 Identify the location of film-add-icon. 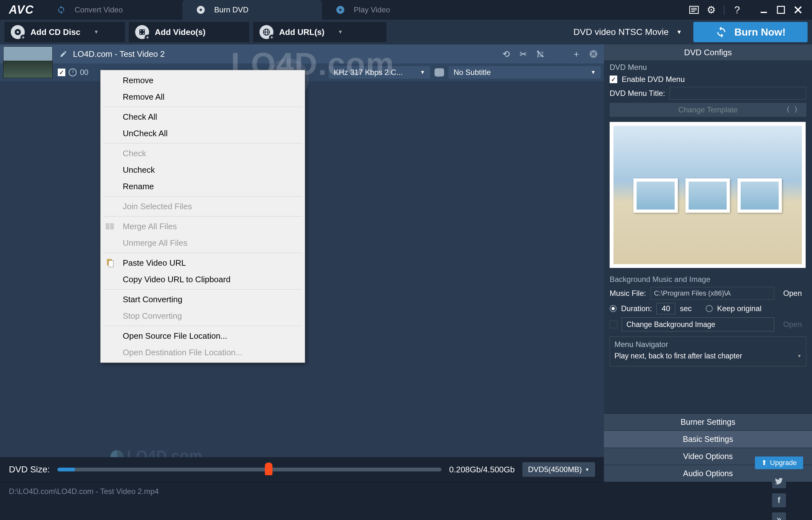
(142, 32).